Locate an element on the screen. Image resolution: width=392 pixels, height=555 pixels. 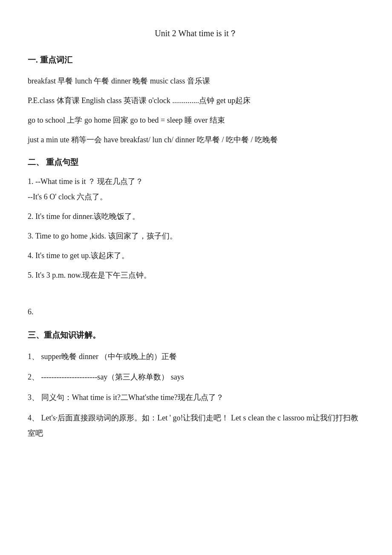
knowledge-3-num: 3、 is located at coordinates (33, 397).